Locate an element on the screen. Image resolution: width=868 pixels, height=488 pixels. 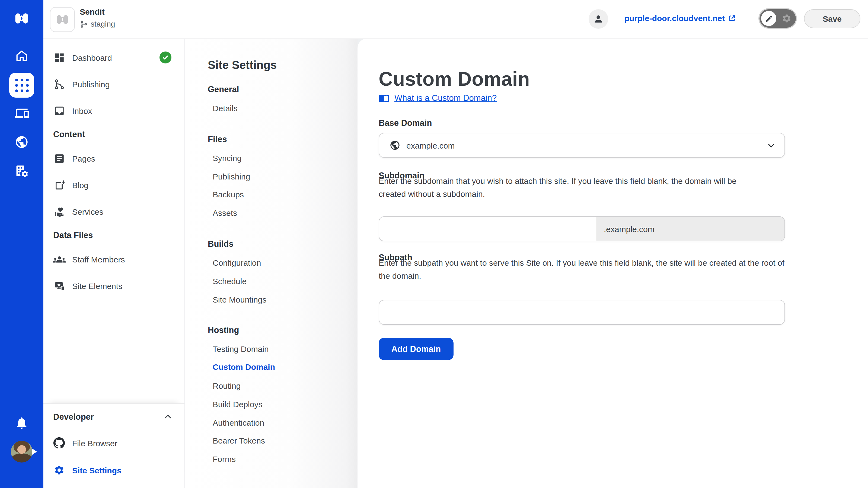
home-icon is located at coordinates (22, 56).